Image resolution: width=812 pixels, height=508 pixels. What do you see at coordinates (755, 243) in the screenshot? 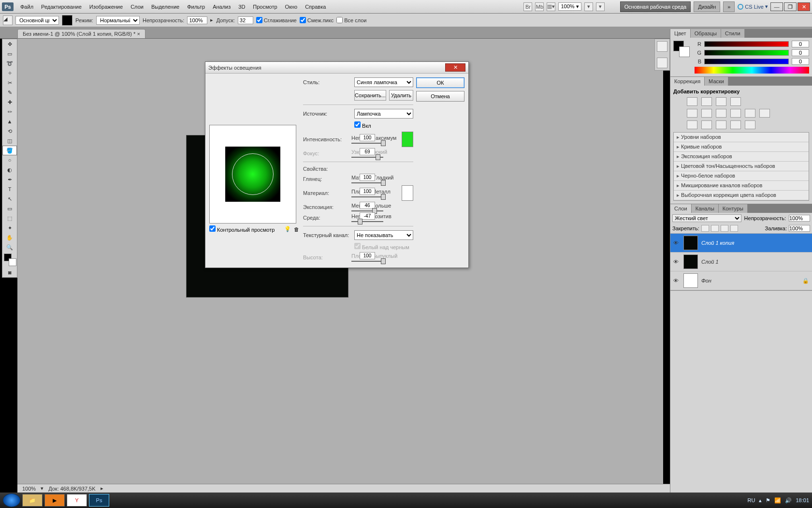
I see `layer-name: Слой 1 копия` at bounding box center [755, 243].